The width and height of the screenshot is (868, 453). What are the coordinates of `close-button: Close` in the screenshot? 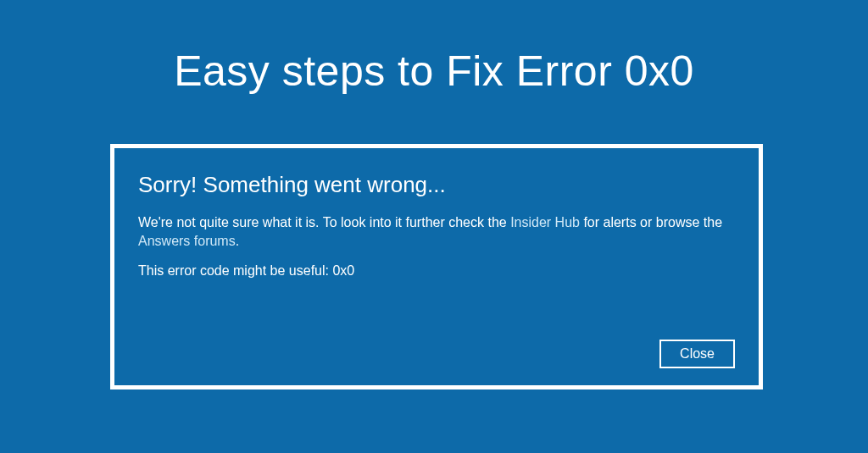 It's located at (697, 354).